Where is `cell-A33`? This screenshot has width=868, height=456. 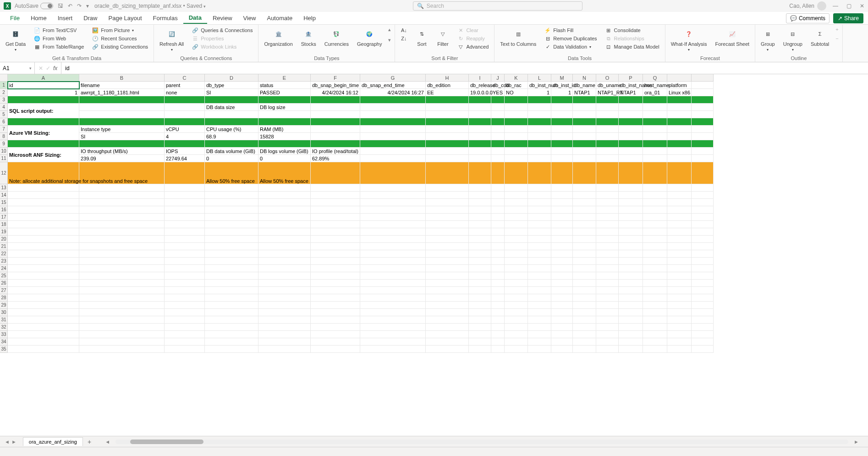
cell-A33 is located at coordinates (44, 335).